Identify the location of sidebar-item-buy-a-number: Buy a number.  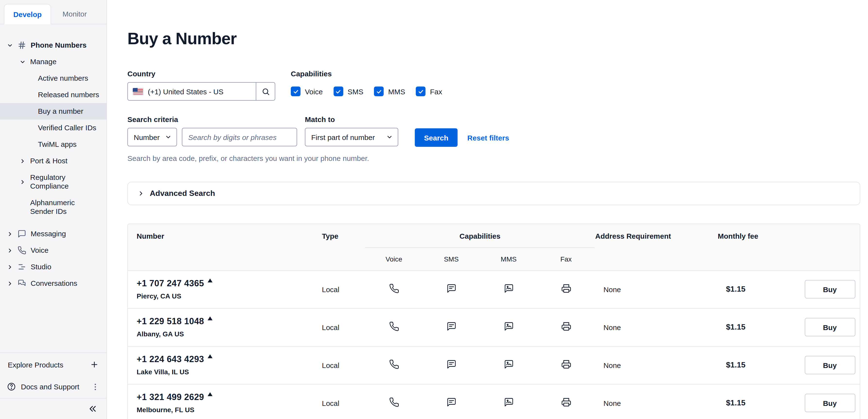
(53, 111).